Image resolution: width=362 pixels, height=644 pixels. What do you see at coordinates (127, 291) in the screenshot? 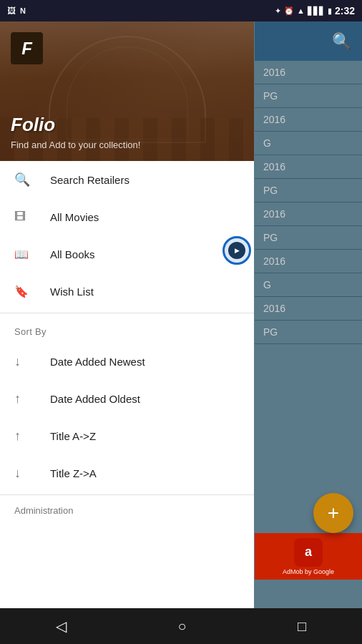
I see `sidebar-item-wish-list: 🔖 Wish List` at bounding box center [127, 291].